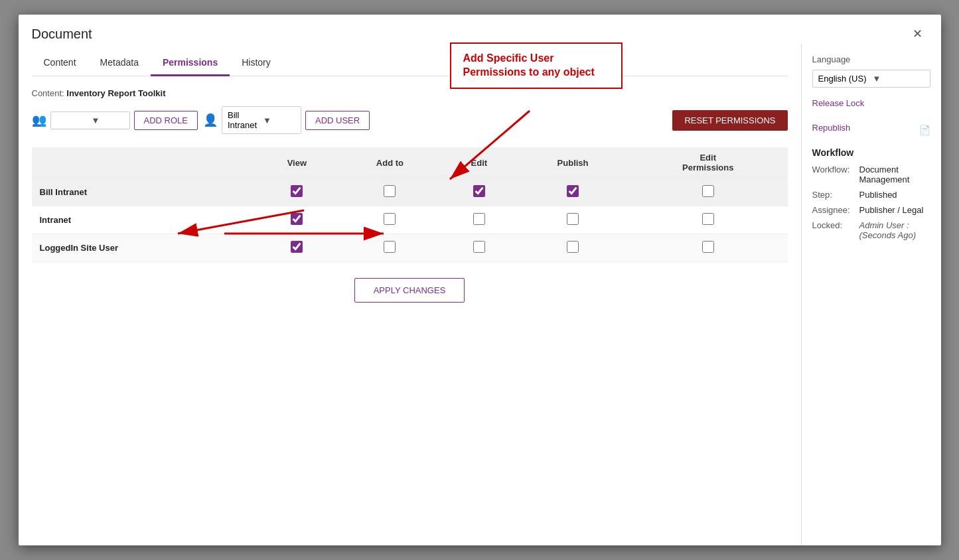  What do you see at coordinates (917, 34) in the screenshot?
I see `close-button: ✕` at bounding box center [917, 34].